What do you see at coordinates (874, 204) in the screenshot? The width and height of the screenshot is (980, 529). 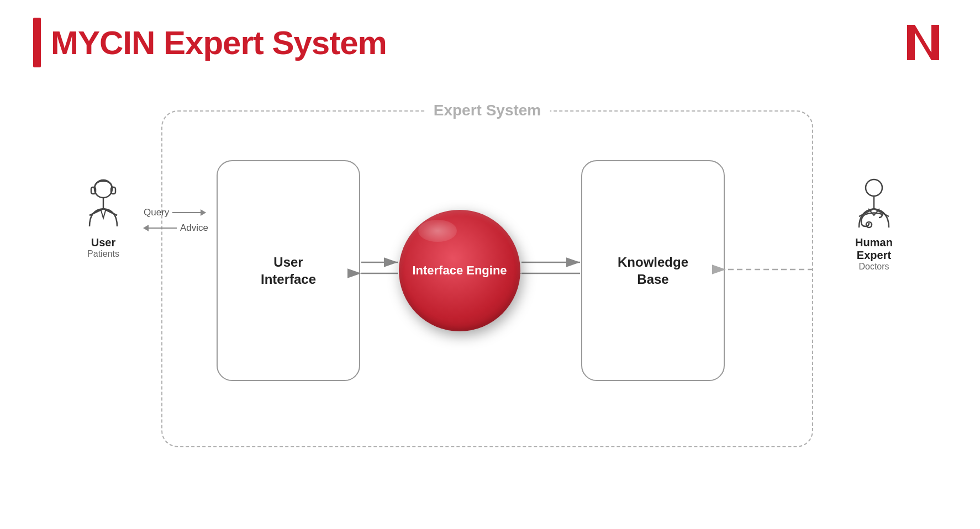 I see `expert-person-icon` at bounding box center [874, 204].